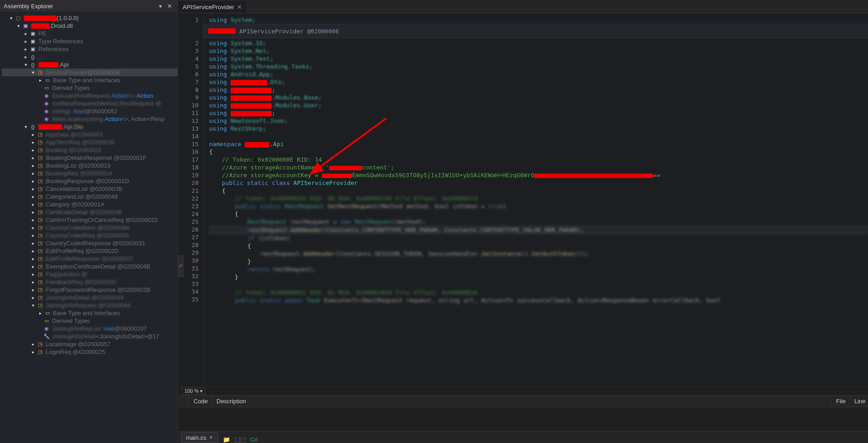 This screenshot has width=868, height=443. I want to click on binary-icon: ⬚⬚, so click(240, 439).